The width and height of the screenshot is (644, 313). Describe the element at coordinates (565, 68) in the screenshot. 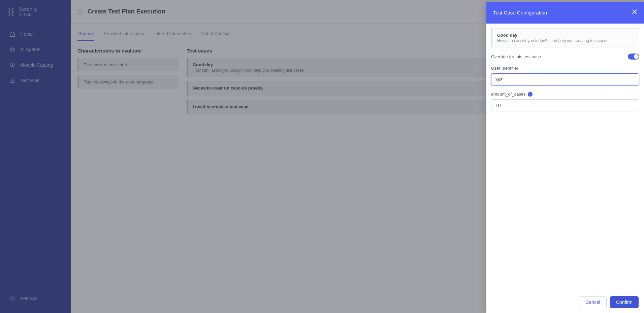

I see `user-identifier-label: User Identifier` at that location.